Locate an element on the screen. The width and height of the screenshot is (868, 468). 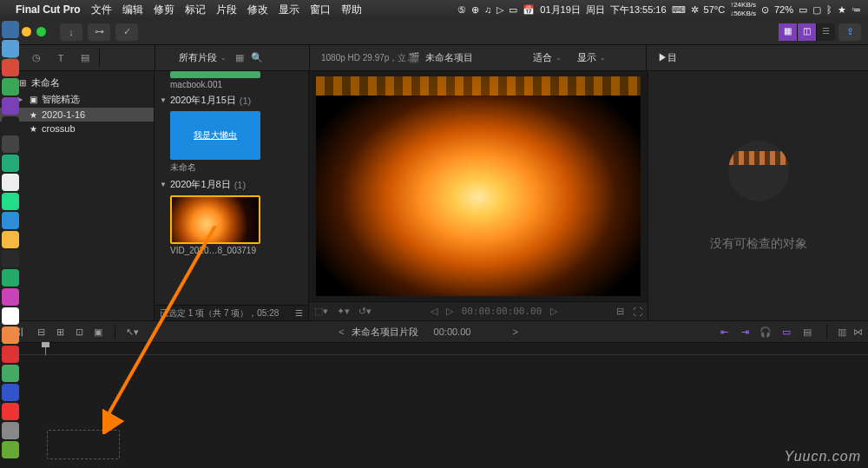
skimming-icon: ⇤ is located at coordinates (724, 332).